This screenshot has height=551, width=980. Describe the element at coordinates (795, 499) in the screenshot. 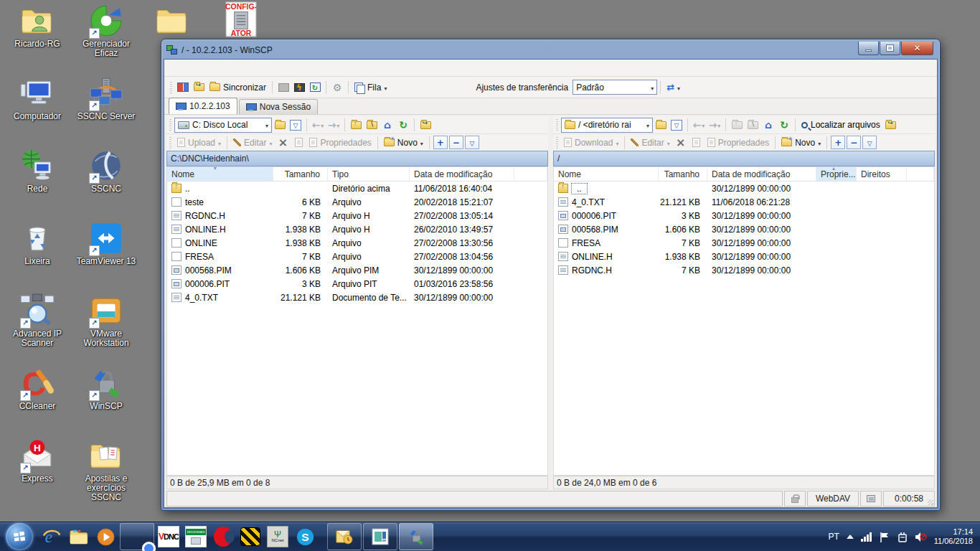

I see `encryption-status-cell` at that location.